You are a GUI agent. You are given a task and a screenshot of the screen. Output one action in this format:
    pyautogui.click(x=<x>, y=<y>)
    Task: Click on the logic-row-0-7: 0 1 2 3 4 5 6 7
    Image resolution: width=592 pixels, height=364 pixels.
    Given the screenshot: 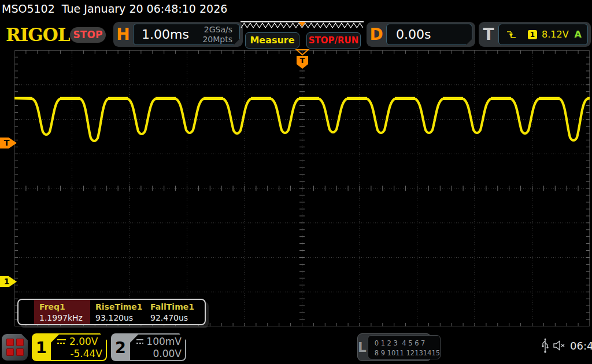 What is the action you would take?
    pyautogui.click(x=407, y=343)
    